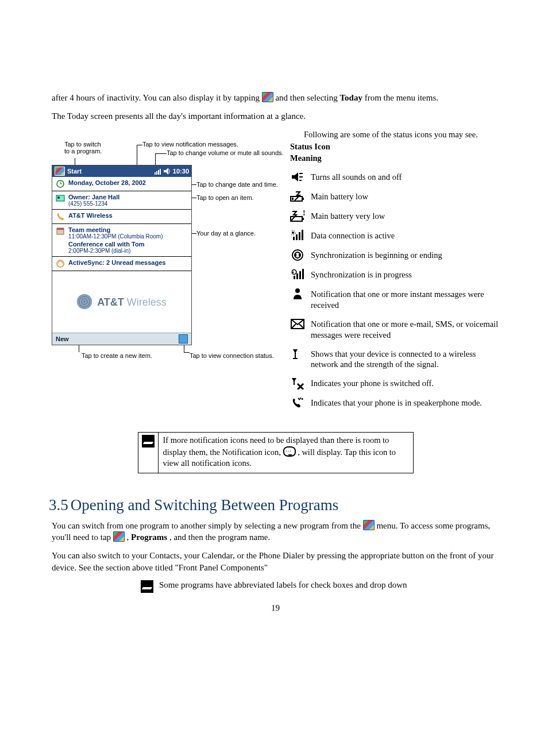 Image resolution: width=548 pixels, height=756 pixels. I want to click on notification-bubble-icon, so click(290, 452).